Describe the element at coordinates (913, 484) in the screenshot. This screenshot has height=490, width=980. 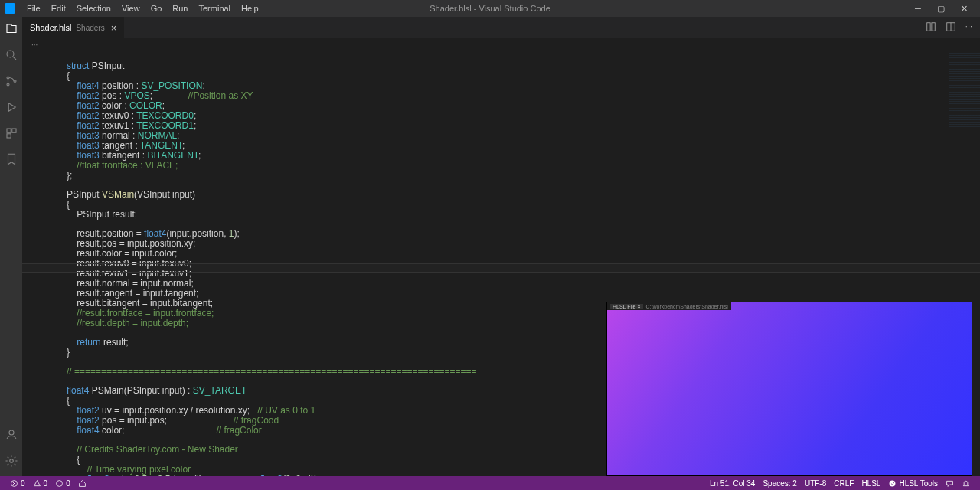
I see `status-hlsl-tools: HLSL Tools` at that location.